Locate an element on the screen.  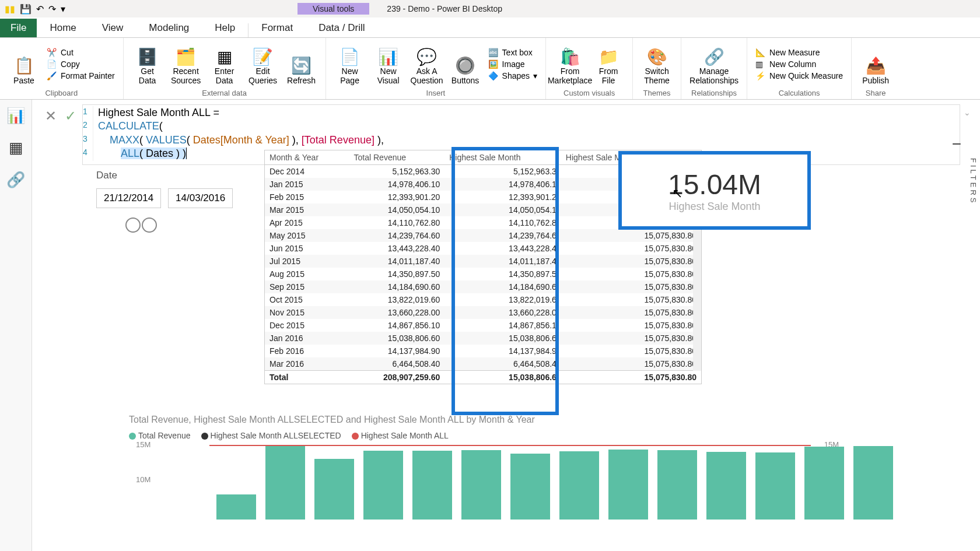
redo-icon: ↷ is located at coordinates (52, 9).